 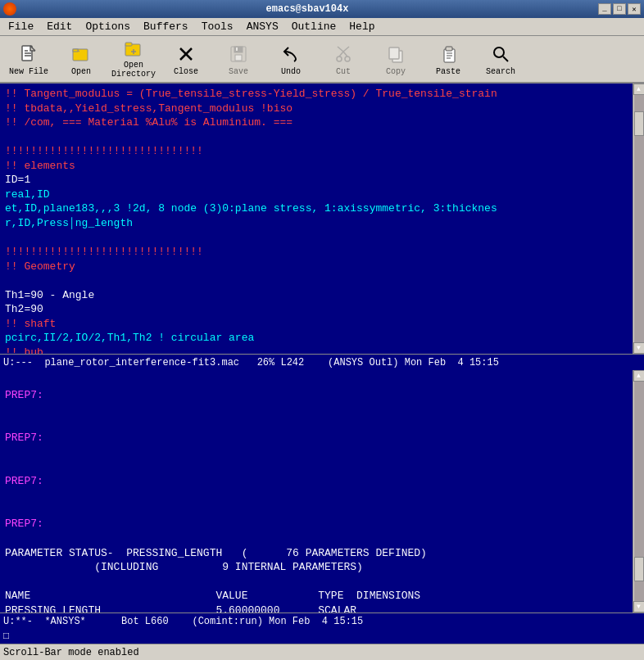 What do you see at coordinates (639, 607) in the screenshot?
I see `output-scroll-down: ▼` at bounding box center [639, 607].